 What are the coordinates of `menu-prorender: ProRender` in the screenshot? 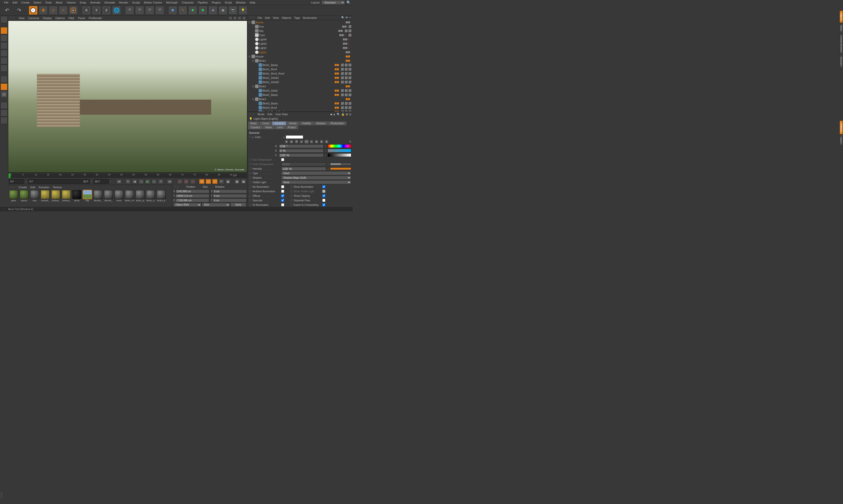 It's located at (95, 18).